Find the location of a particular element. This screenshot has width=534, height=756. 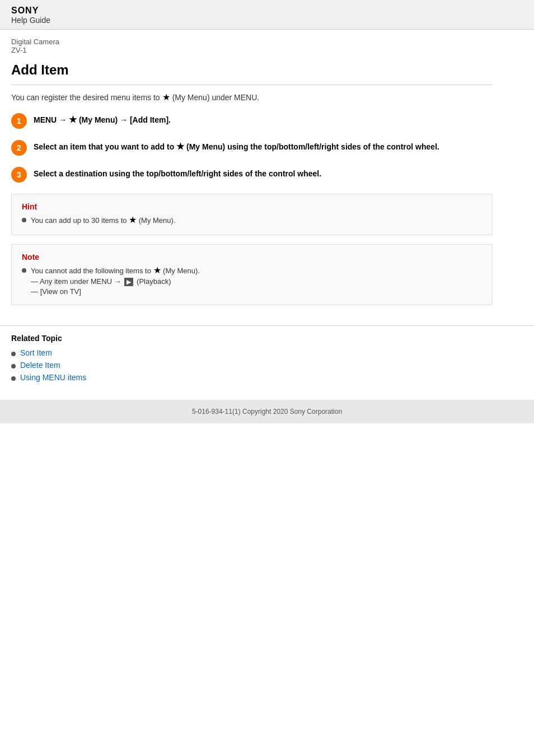

step-3: 3 Select a destination using the top/bot… is located at coordinates (252, 174).